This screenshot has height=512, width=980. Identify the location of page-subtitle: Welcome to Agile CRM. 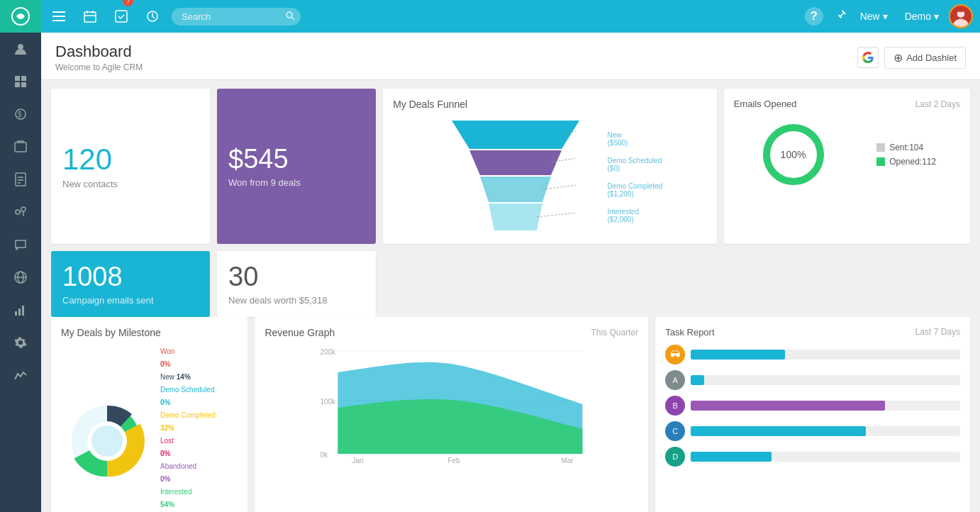
(99, 67).